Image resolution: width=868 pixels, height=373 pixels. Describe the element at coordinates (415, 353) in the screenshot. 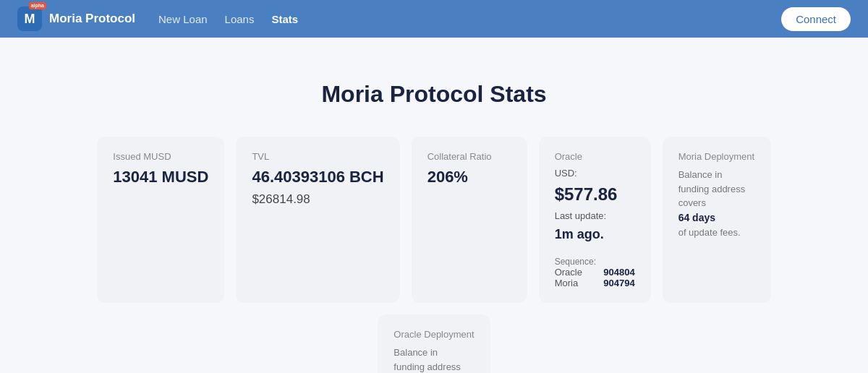

I see `oracle-deploy-text1: Balance in` at that location.